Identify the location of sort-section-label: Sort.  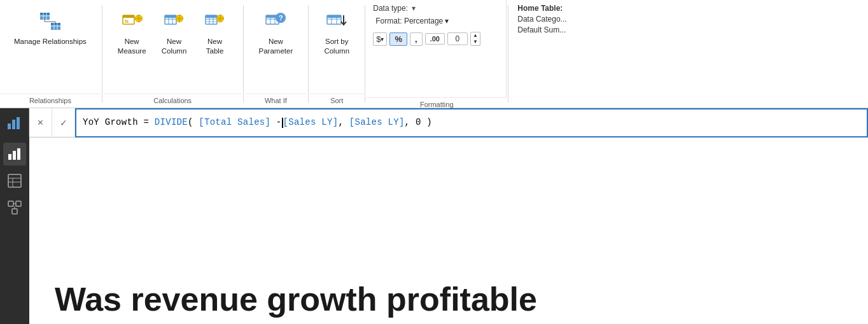
(337, 101).